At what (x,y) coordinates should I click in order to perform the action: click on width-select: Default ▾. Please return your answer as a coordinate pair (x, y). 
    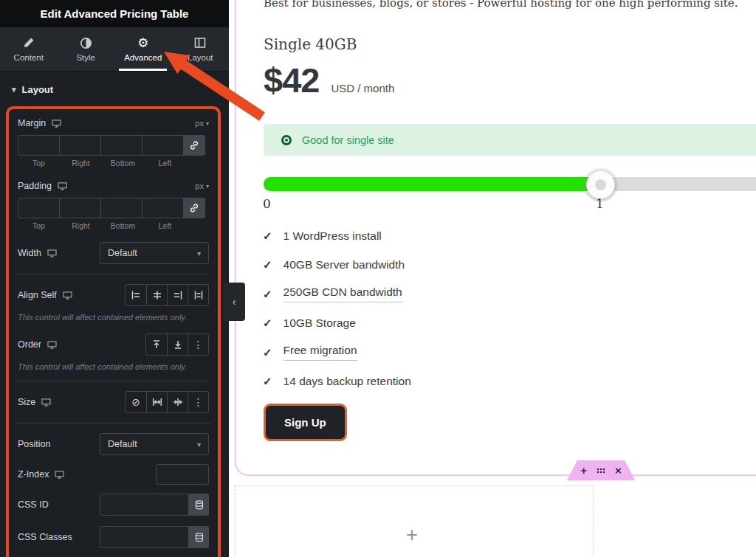
    Looking at the image, I should click on (154, 253).